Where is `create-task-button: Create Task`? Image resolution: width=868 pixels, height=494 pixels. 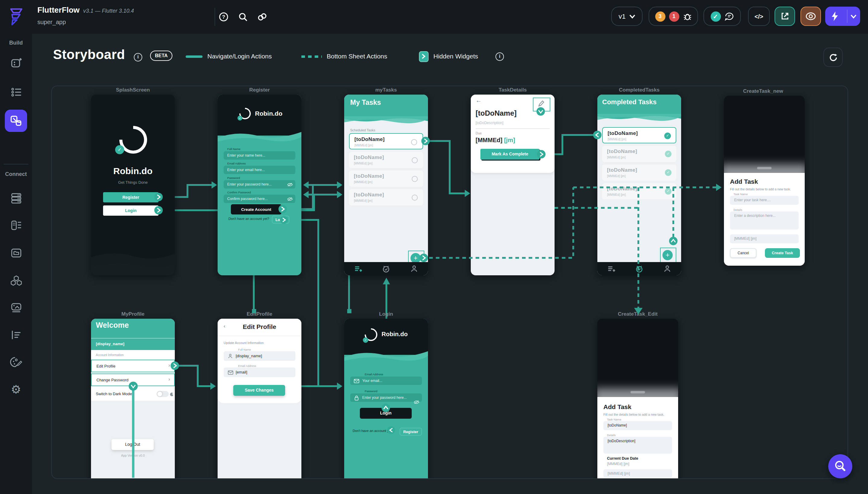
create-task-button: Create Task is located at coordinates (782, 253).